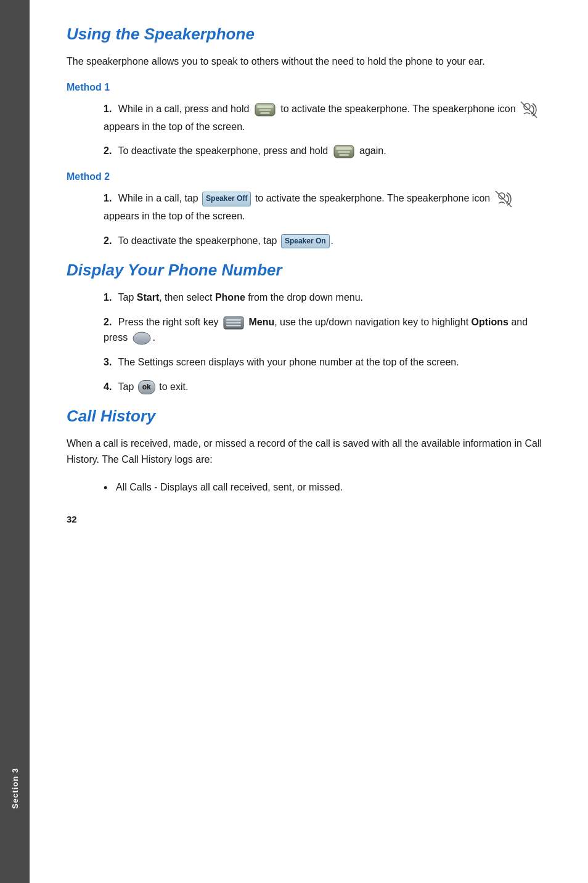  Describe the element at coordinates (309, 62) in the screenshot. I see `speakerphone-intro: The speakerphone allows you to speak to …` at that location.